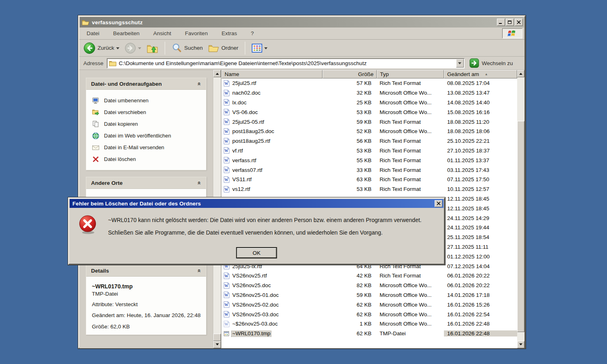  What do you see at coordinates (369, 131) in the screenshot?
I see `file-row: Wpost18aug25.doc52 KBMicrosoft Office Wo…` at bounding box center [369, 131].